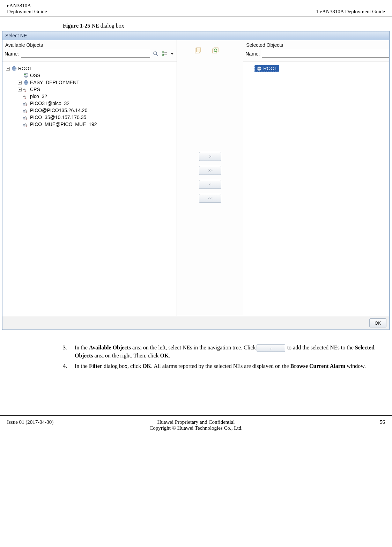 This screenshot has height=547, width=392. Describe the element at coordinates (316, 44) in the screenshot. I see `selected-objects-label: Selected Objects` at that location.